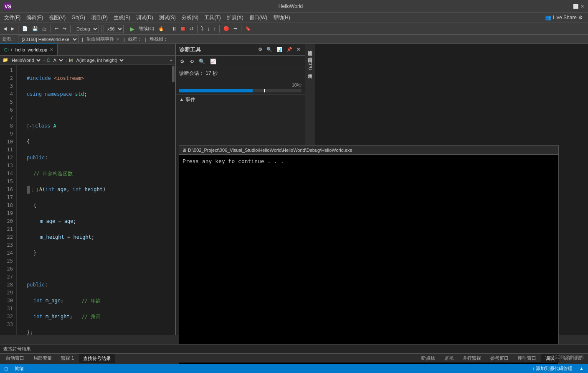 The image size is (588, 373). Describe the element at coordinates (235, 18) in the screenshot. I see `menu-extensions: 扩展(X)` at that location.